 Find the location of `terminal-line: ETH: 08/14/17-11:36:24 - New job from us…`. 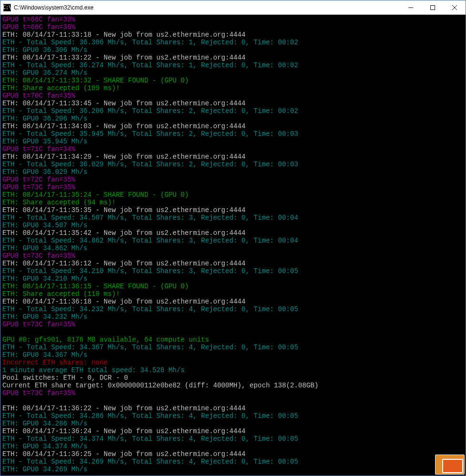

terminal-line: ETH: 08/14/17-11:36:24 - New job from us… is located at coordinates (233, 431).